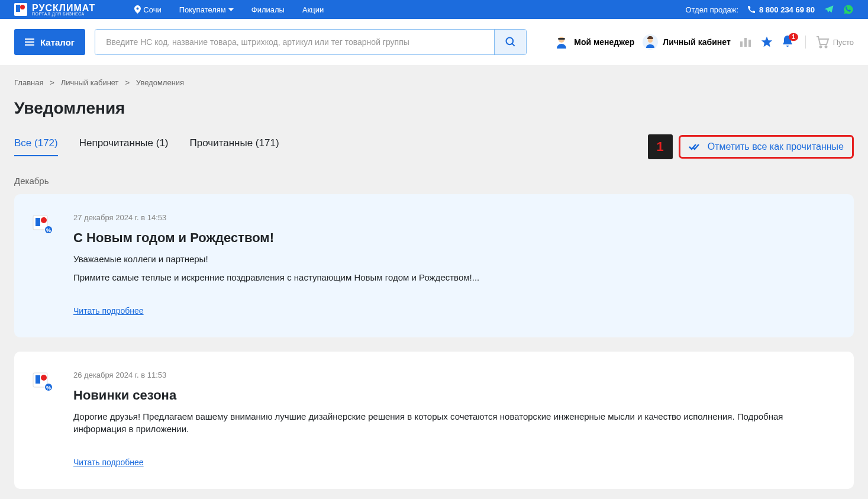 Image resolution: width=868 pixels, height=499 pixels. I want to click on tab-all: Все (172), so click(36, 147).